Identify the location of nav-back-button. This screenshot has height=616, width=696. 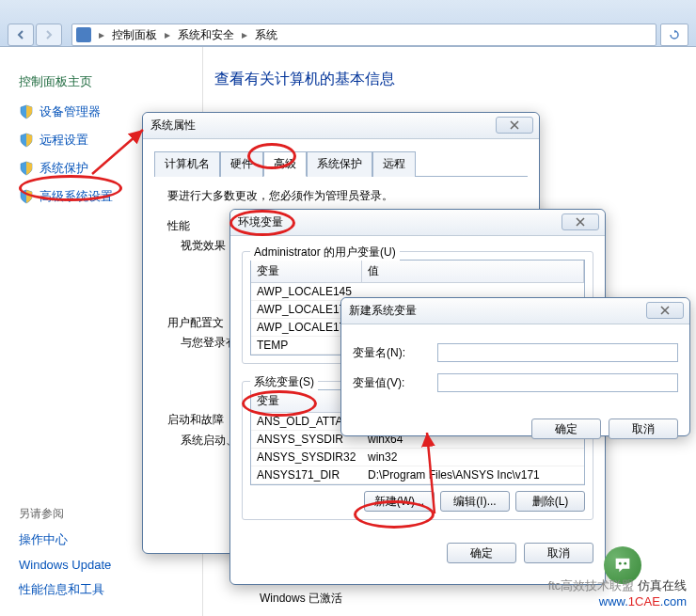
(21, 35).